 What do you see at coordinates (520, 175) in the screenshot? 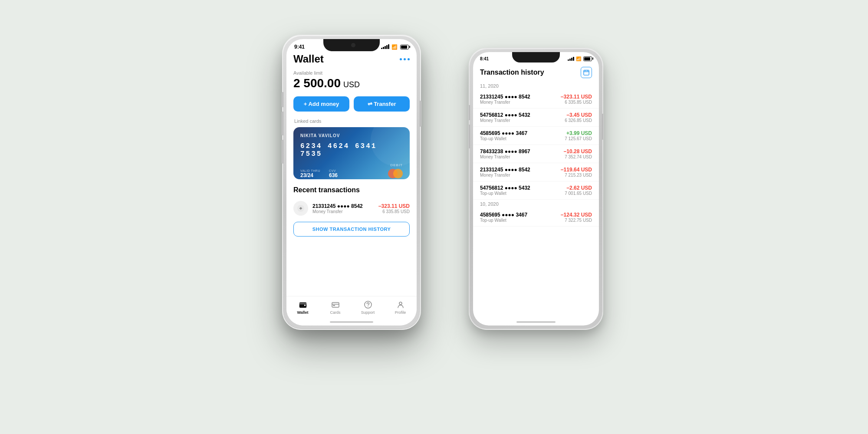
I see `history-type-5: Money Transfer` at bounding box center [520, 175].